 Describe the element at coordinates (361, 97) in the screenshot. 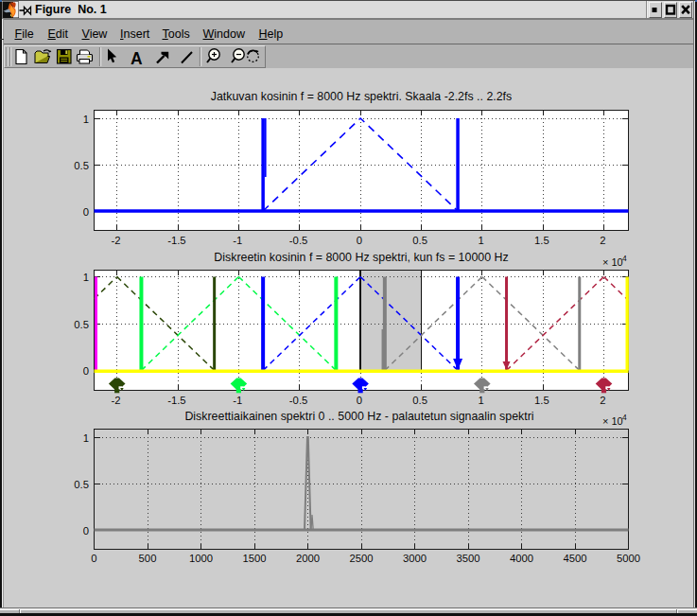

I see `svg-text:Jatkuvan kosinin f = 8000 Hz s: Jatkuvan kosinin f = 8000 Hz spektri. Sk…` at that location.